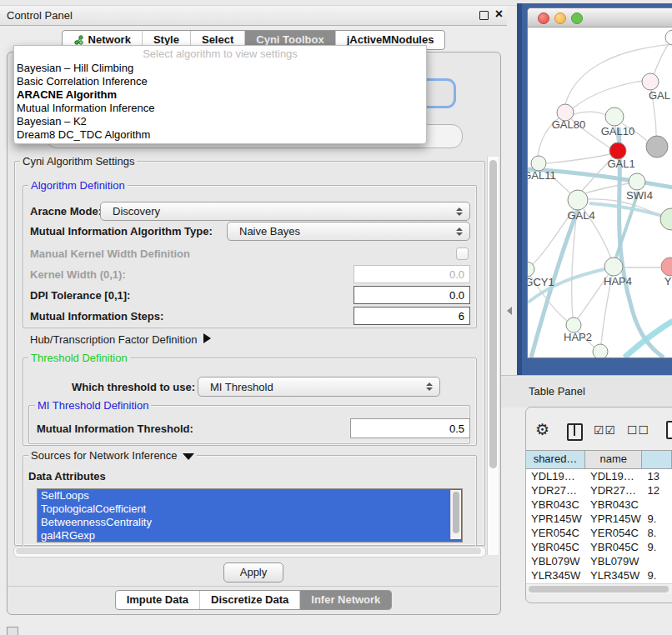 The image size is (672, 635). I want to click on splitter-collapse-icon, so click(509, 311).